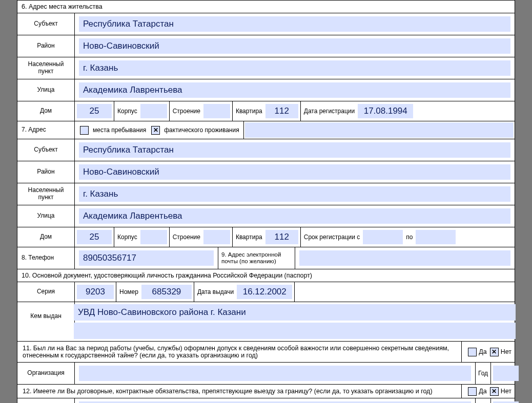  What do you see at coordinates (483, 352) in the screenshot?
I see `label-11-yes: Да` at bounding box center [483, 352].